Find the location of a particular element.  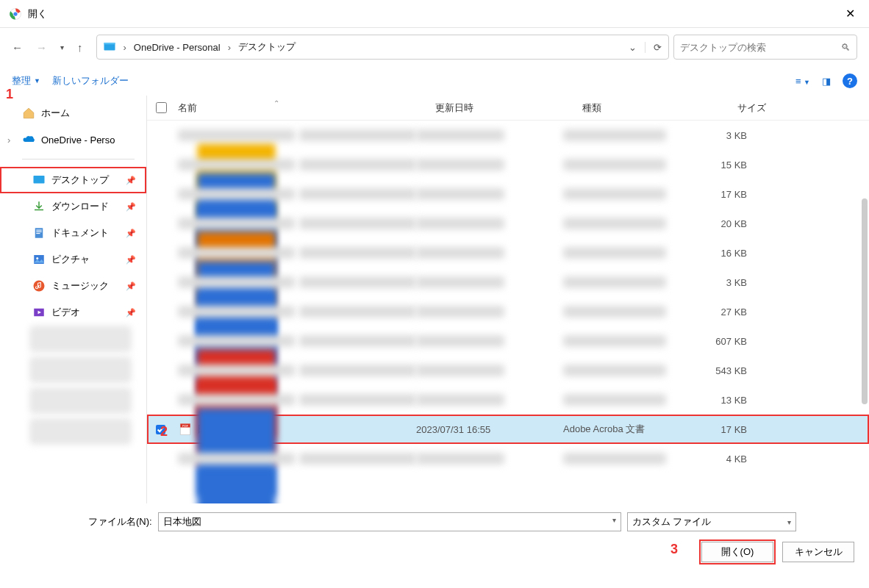

onedrive-icon is located at coordinates (29, 140).